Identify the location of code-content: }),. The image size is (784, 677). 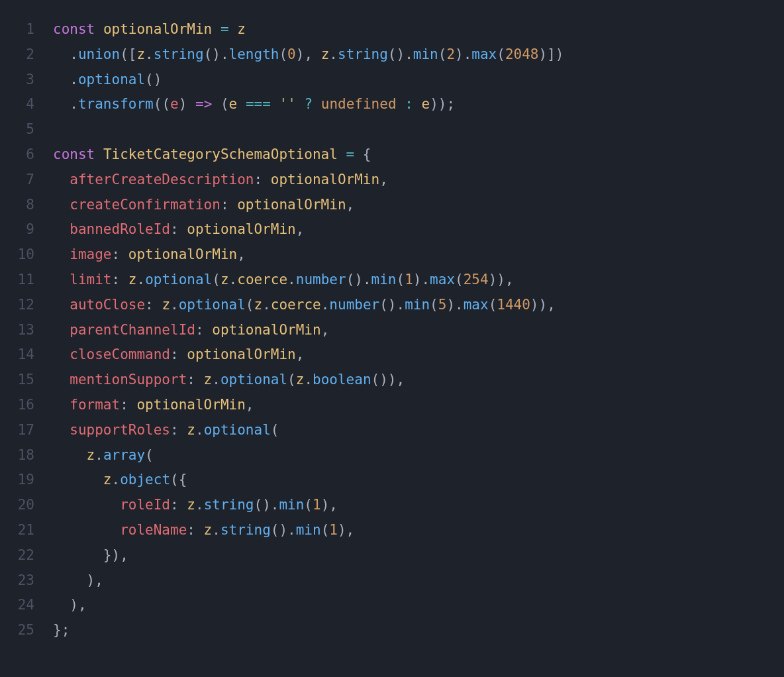
(91, 556).